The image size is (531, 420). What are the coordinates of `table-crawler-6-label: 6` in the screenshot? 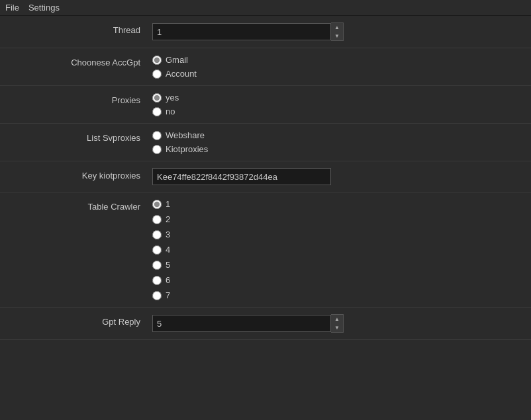 It's located at (168, 280).